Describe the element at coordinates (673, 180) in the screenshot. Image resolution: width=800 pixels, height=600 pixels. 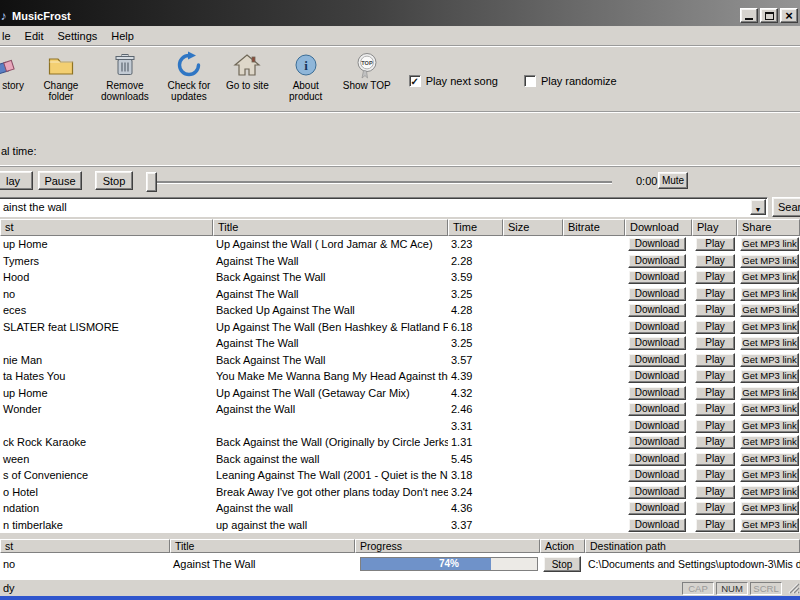
I see `mute-button: Mute` at that location.